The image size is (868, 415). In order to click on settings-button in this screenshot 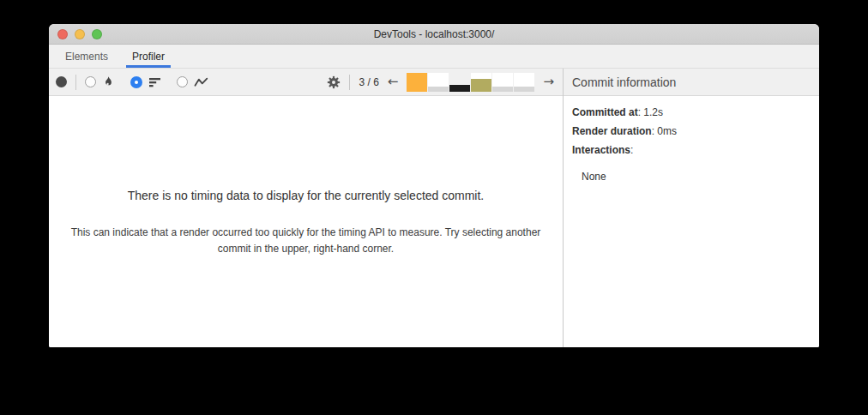, I will do `click(334, 82)`.